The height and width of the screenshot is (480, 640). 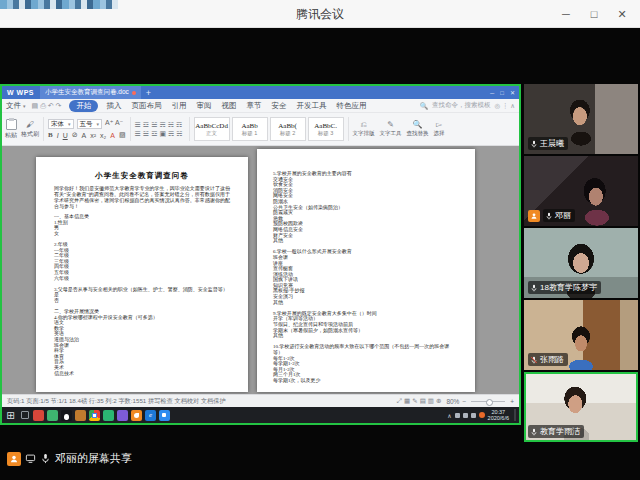 What do you see at coordinates (70, 458) in the screenshot?
I see `share-caption: 邓丽的屏幕共享` at bounding box center [70, 458].